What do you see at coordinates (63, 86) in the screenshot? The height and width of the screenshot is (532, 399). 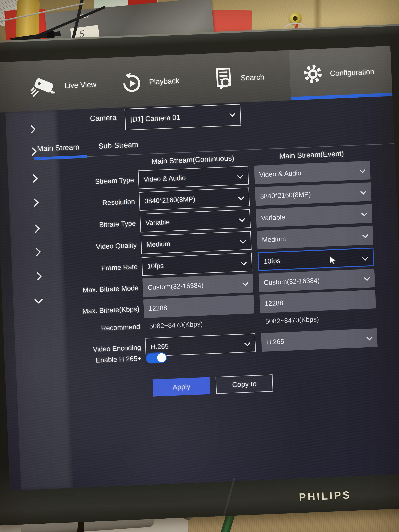 I see `nav-live-view: Live View` at bounding box center [63, 86].